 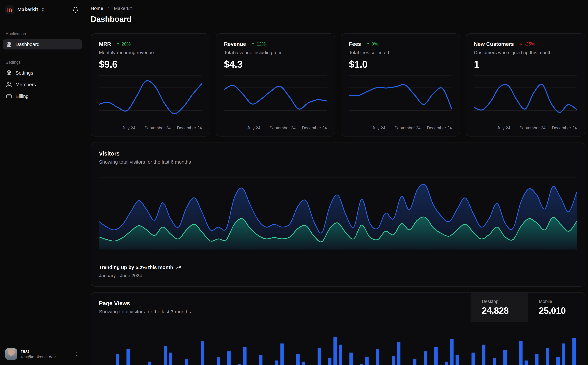 I want to click on trend-badge: 20%, so click(x=124, y=44).